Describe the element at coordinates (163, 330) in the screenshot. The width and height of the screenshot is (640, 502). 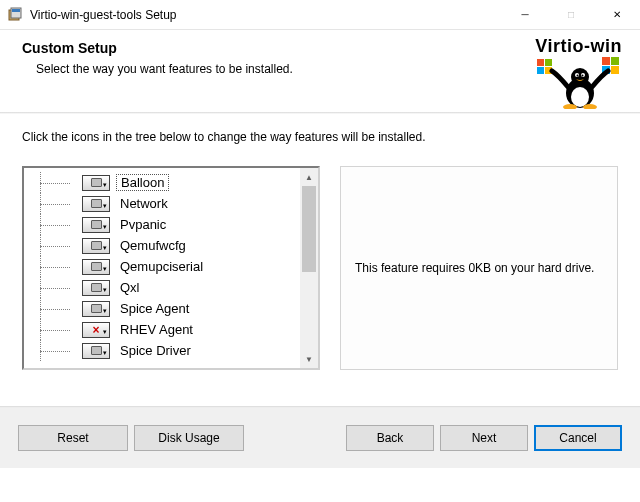
I see `feature-row: ×▾RHEV Agent` at that location.